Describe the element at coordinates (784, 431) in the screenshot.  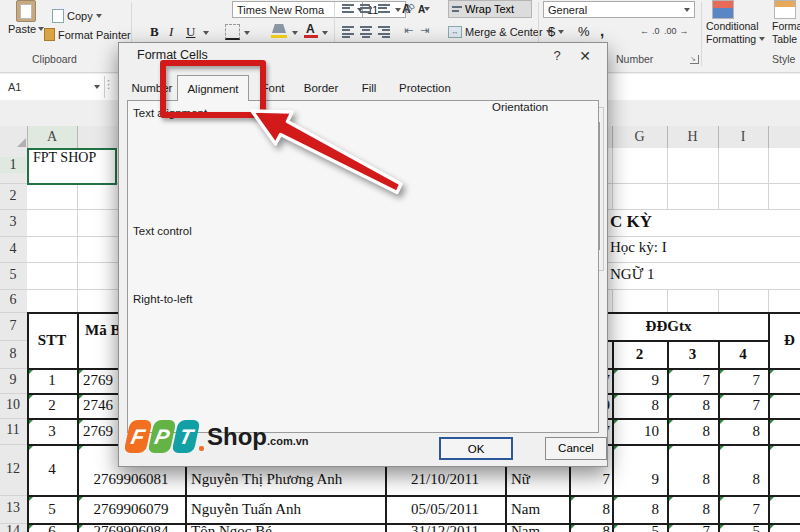
I see `cell-j11` at that location.